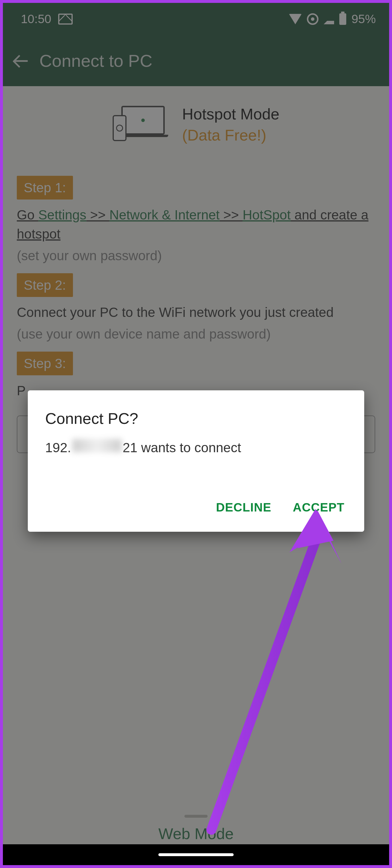  I want to click on decline-button: DECLINE, so click(244, 507).